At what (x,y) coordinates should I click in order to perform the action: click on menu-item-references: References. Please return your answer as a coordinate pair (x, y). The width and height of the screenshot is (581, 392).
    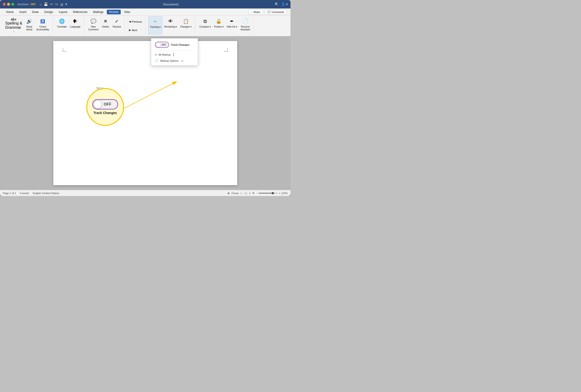
    Looking at the image, I should click on (80, 12).